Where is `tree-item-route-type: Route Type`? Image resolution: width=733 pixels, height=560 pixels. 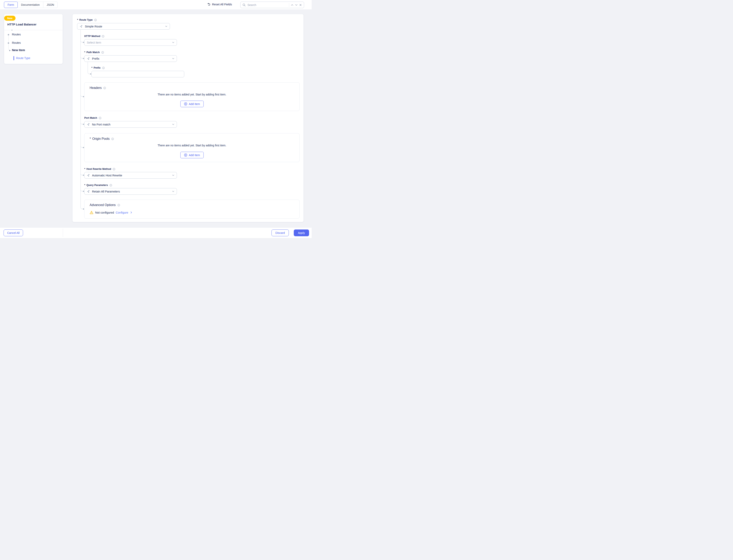
tree-item-route-type: Route Type is located at coordinates (23, 58).